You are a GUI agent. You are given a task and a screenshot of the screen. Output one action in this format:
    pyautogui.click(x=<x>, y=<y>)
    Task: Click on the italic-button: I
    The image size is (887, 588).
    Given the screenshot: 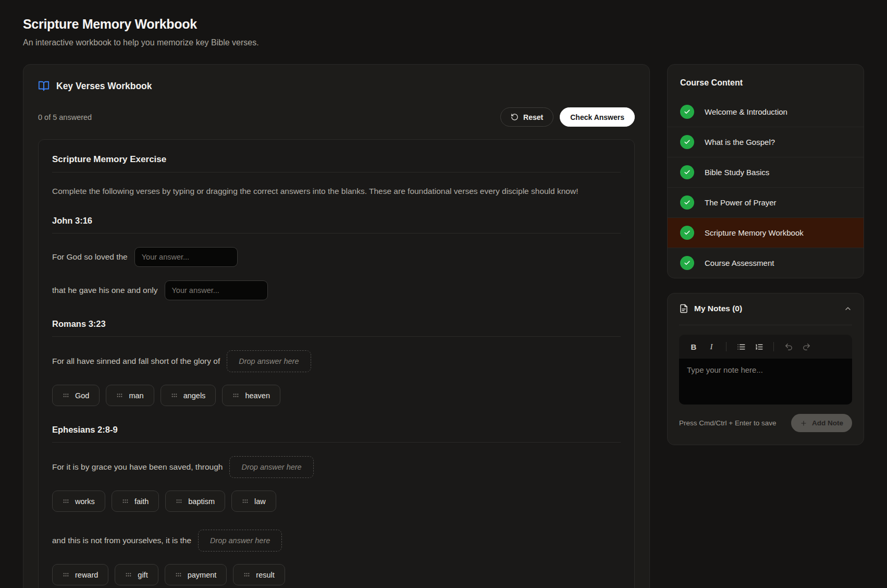 What is the action you would take?
    pyautogui.click(x=711, y=347)
    